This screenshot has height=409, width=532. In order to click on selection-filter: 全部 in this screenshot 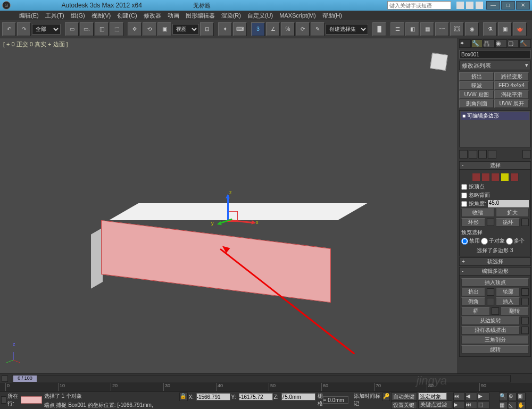, I will do `click(46, 29)`.